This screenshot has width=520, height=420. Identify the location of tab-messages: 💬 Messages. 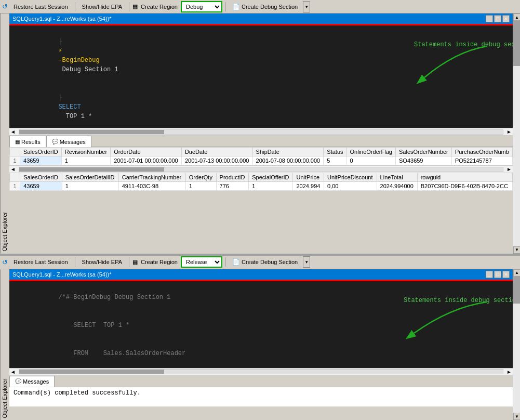
(69, 141).